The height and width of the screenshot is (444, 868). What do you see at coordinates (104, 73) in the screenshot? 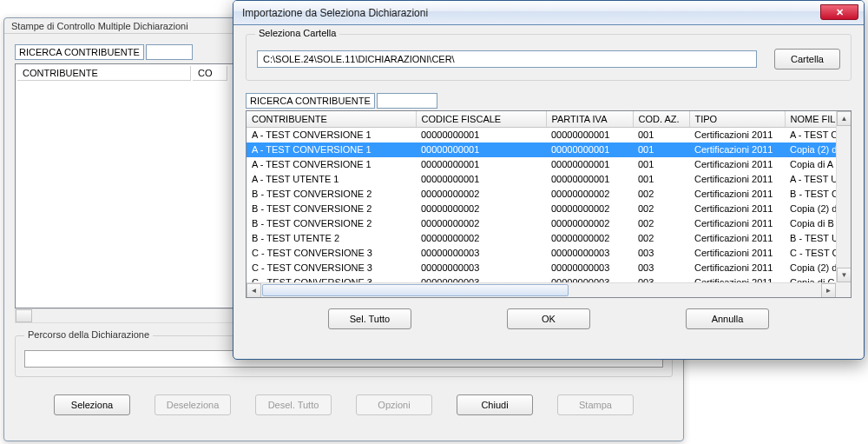
I see `back-col-contribuente: CONTRIBUENTE` at bounding box center [104, 73].